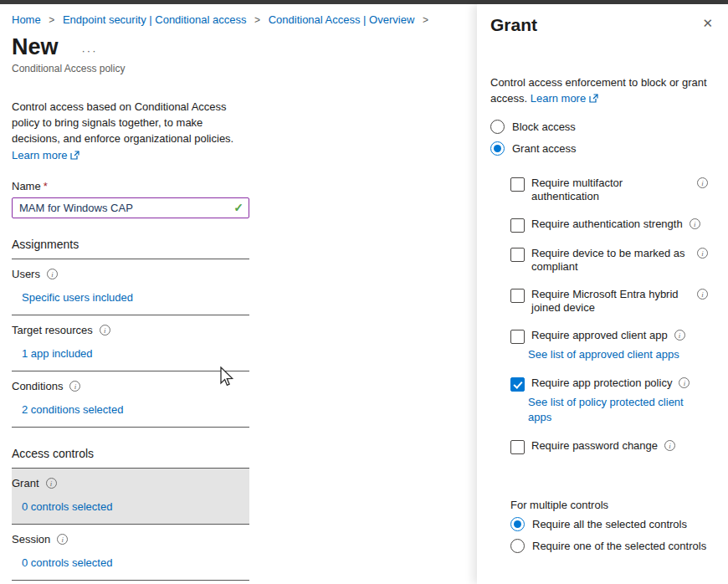 This screenshot has height=584, width=728. Describe the element at coordinates (613, 346) in the screenshot. I see `control-require-approved-client-app: Require approved client app See list of …` at that location.